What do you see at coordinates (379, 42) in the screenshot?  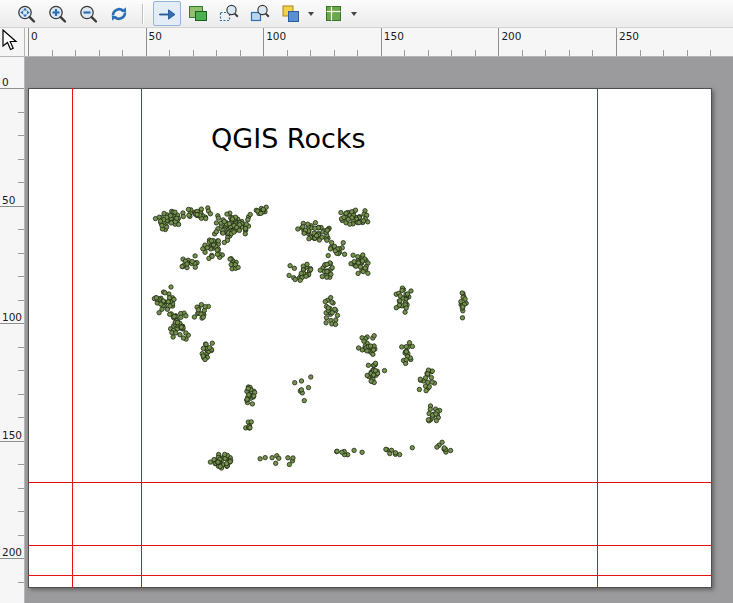 I see `horizontal-ruler: 050100150200250` at bounding box center [379, 42].